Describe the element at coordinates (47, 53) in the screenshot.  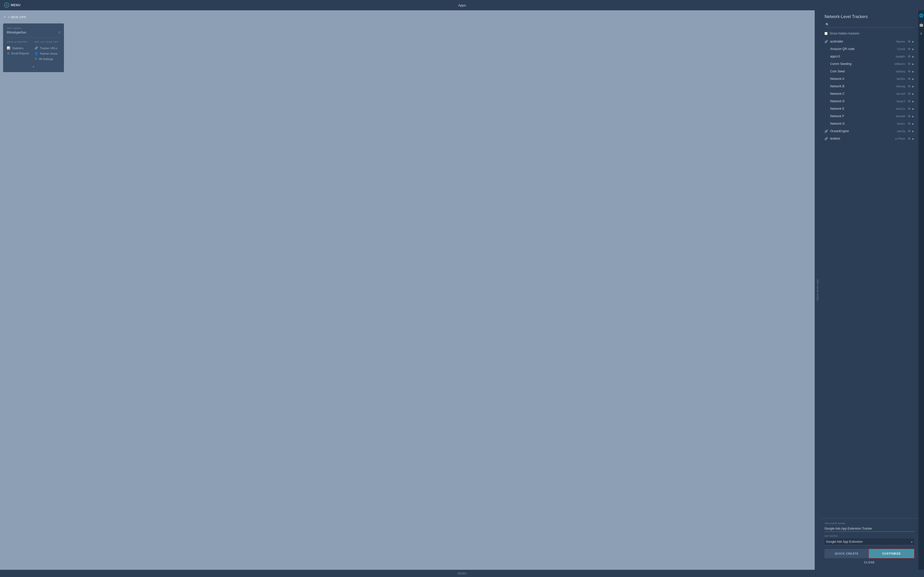
I see `partner-setup-nav: 👤 Partner Setup` at that location.